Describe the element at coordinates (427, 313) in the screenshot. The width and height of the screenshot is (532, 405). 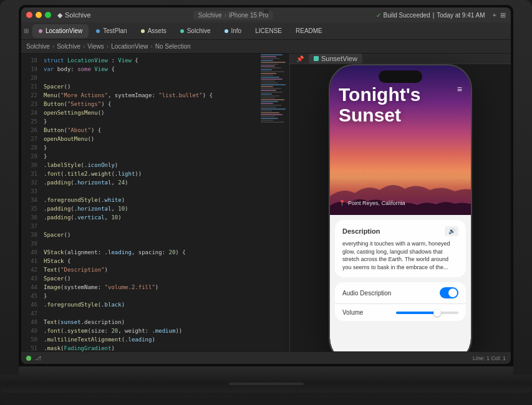
I see `volume-slider` at that location.